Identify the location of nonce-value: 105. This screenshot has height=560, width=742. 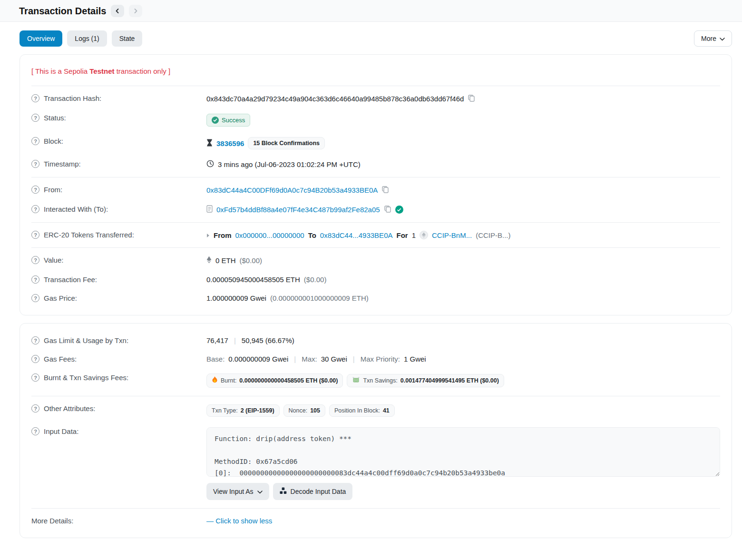
(315, 411).